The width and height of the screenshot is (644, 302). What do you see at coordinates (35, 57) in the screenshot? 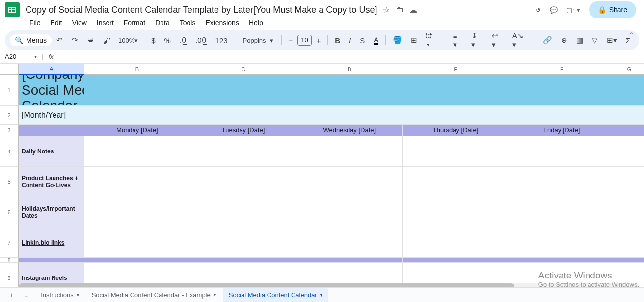
I see `namebox-dropdown-icon: ▾` at bounding box center [35, 57].